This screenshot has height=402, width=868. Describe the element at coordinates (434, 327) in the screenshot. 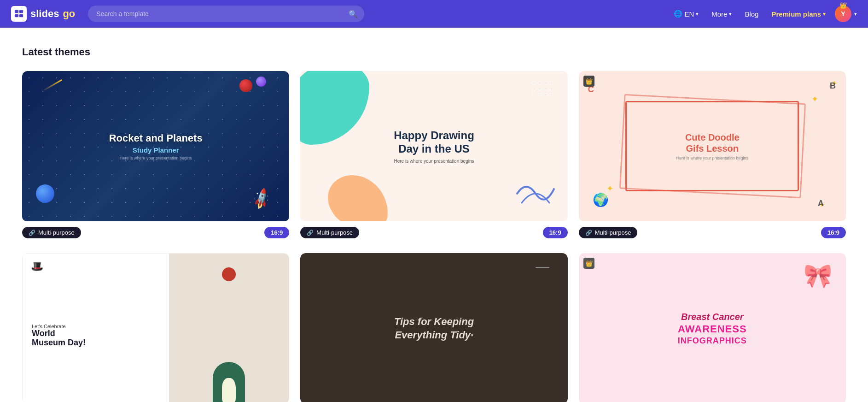

I see `theme-thumbnail-tidy: Tips for KeepingEverything Tidy*` at that location.